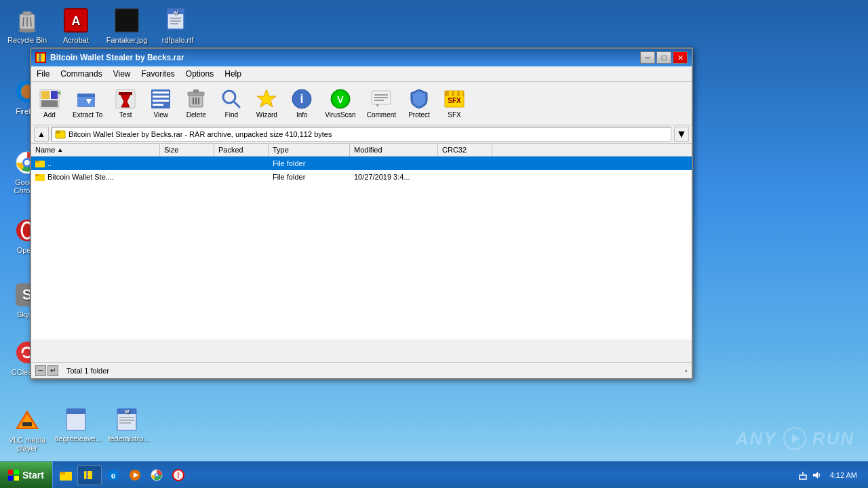 Image resolution: width=868 pixels, height=488 pixels. I want to click on file-row-dotdot: .. File folder, so click(361, 163).